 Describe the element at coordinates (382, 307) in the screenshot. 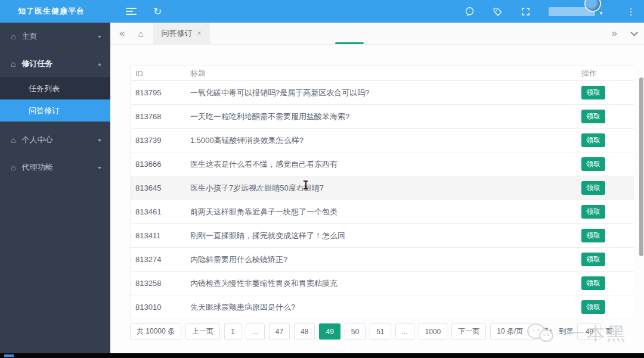

I see `table-row: 813010 先天眼球震颤患病原因是什么? 领取` at that location.